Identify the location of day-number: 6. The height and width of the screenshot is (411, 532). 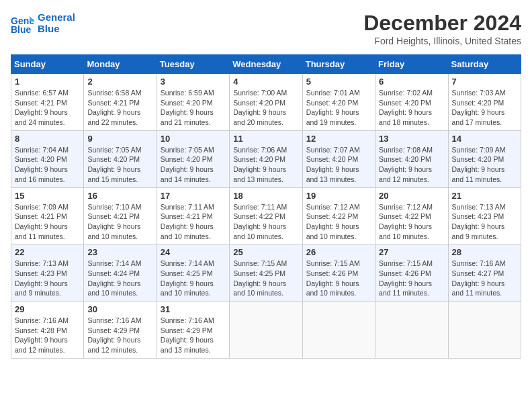
(411, 82).